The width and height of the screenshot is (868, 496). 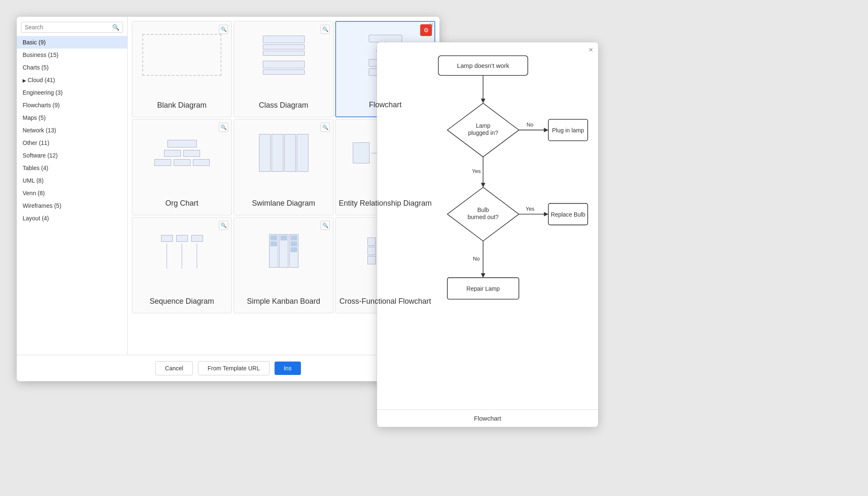 I want to click on template-card-label-blank: Blank Diagram, so click(x=182, y=106).